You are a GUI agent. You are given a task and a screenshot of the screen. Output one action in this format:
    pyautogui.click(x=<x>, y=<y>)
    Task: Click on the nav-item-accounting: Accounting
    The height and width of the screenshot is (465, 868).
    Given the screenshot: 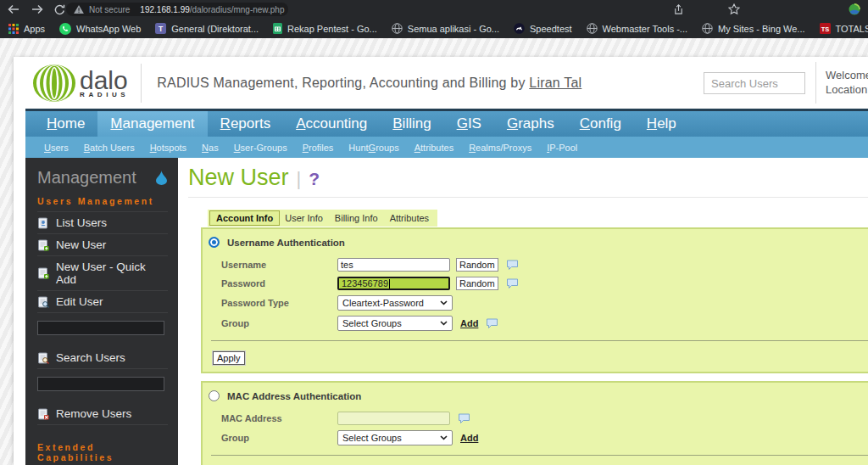 What is the action you would take?
    pyautogui.click(x=331, y=124)
    